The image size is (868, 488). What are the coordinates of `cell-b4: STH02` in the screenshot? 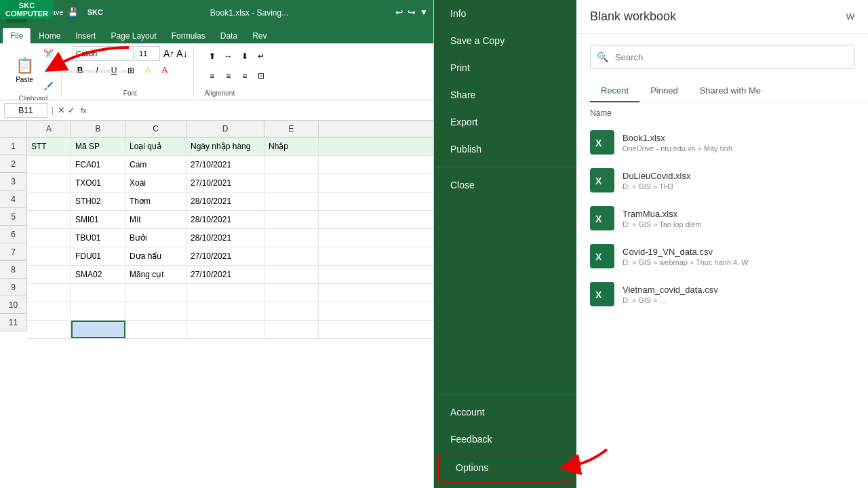 It's located at (98, 201).